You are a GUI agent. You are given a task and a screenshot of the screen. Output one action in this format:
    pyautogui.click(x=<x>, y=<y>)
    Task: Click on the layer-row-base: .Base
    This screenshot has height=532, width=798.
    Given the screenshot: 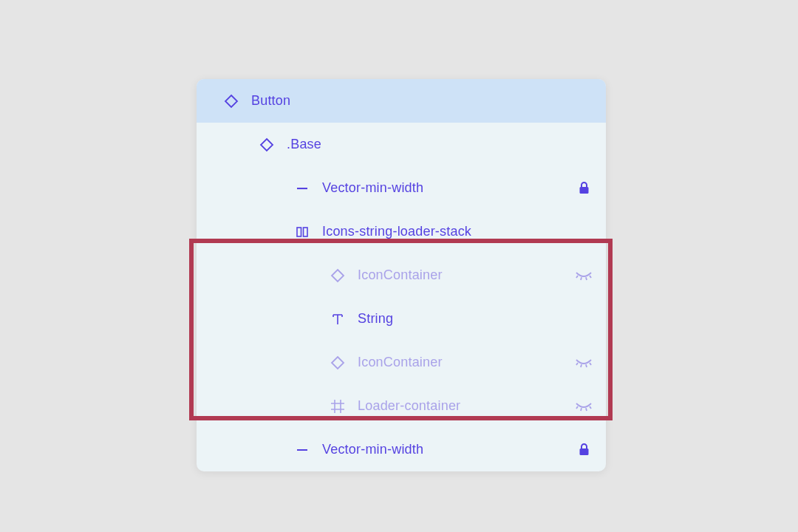 What is the action you would take?
    pyautogui.click(x=401, y=145)
    